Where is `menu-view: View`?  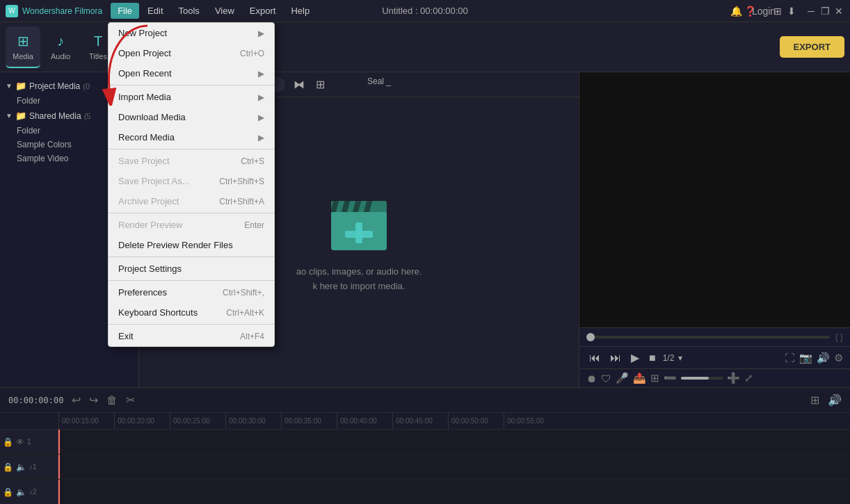
menu-view: View is located at coordinates (225, 11).